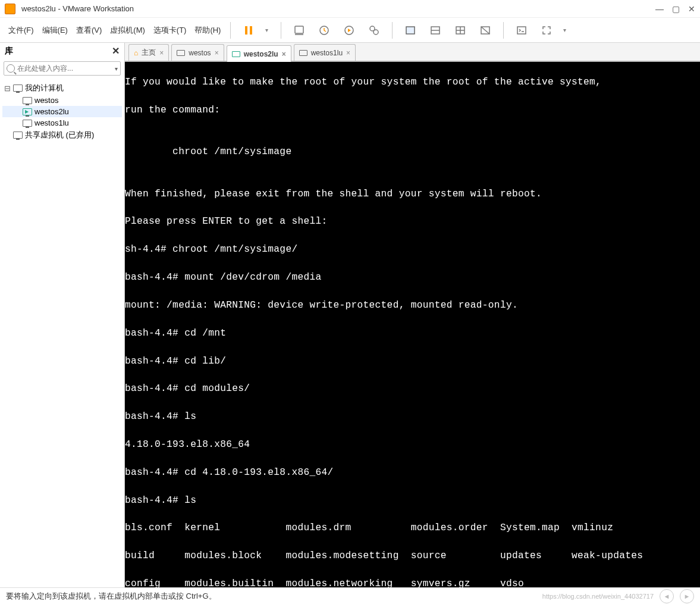 This screenshot has height=604, width=700. What do you see at coordinates (89, 30) in the screenshot?
I see `menu-view: 查看(V)` at bounding box center [89, 30].